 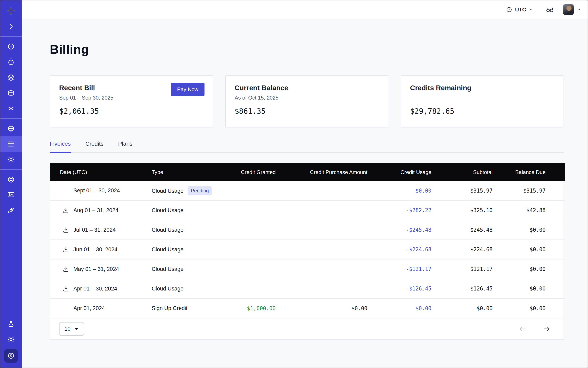 What do you see at coordinates (419, 230) in the screenshot?
I see `credit-usage-value: -$245.48` at bounding box center [419, 230].